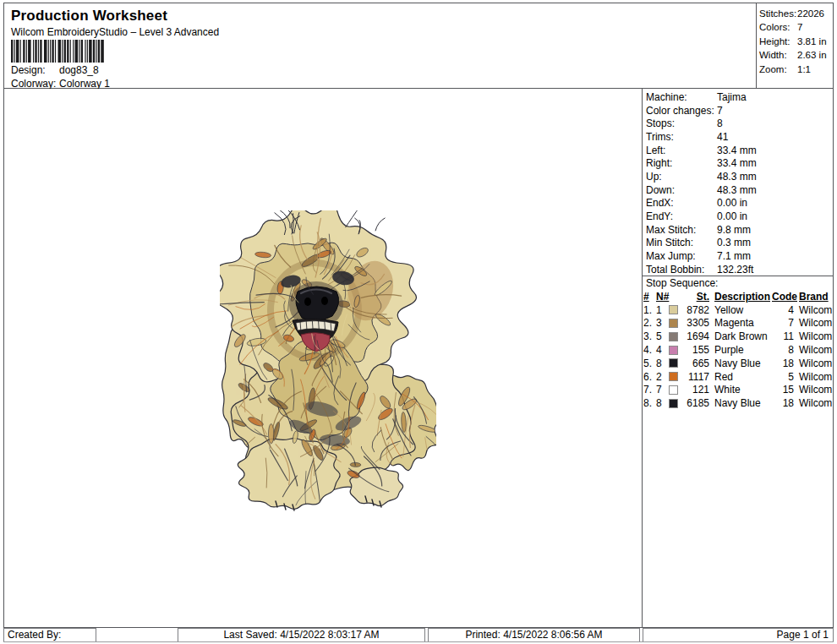  Describe the element at coordinates (783, 390) in the screenshot. I see `cell-code: 15` at that location.